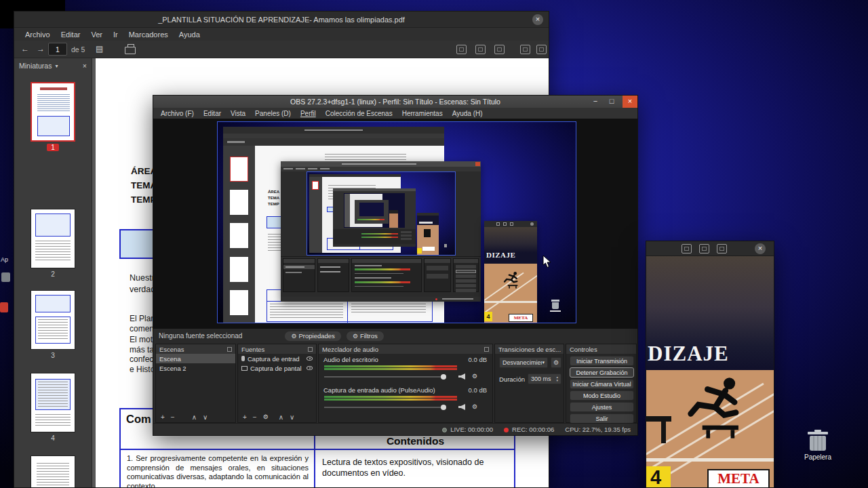 Image resolution: width=868 pixels, height=488 pixels. Describe the element at coordinates (308, 114) in the screenshot. I see `obs-menu-perfil: Perfil` at that location.